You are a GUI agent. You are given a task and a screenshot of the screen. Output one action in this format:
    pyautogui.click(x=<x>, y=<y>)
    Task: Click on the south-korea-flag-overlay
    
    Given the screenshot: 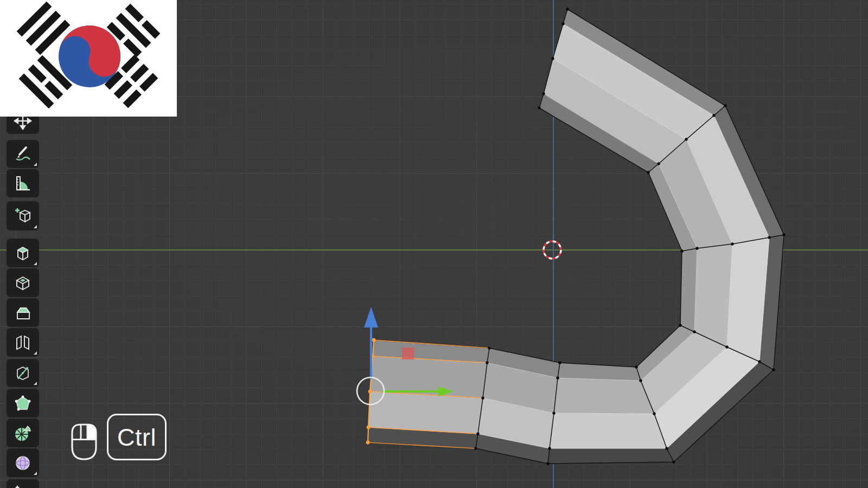 What is the action you would take?
    pyautogui.click(x=88, y=59)
    